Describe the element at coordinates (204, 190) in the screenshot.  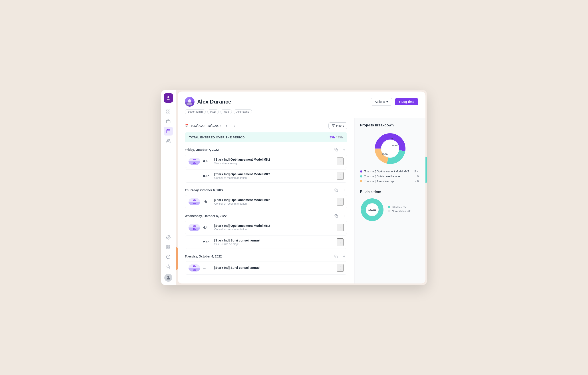
I see `day-title: Thursday, October 6, 2022` at that location.